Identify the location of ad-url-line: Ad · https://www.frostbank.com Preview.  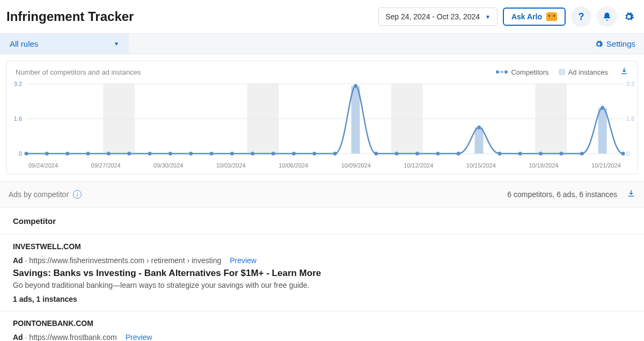
(322, 337).